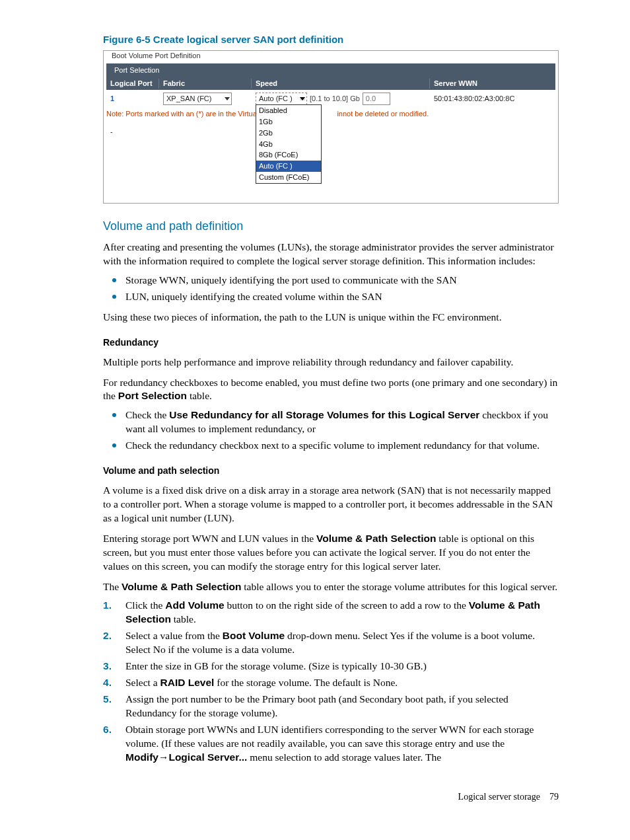  I want to click on heading-volume-path-definition: Volume and path definition, so click(331, 226).